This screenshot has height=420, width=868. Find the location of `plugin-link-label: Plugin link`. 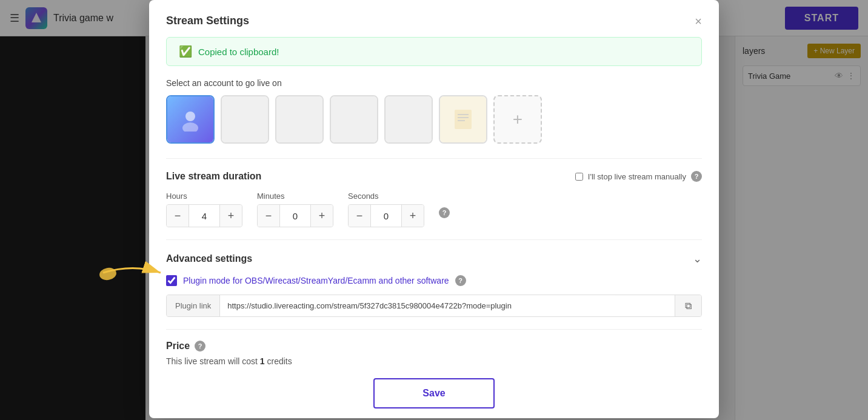

plugin-link-label: Plugin link is located at coordinates (193, 305).